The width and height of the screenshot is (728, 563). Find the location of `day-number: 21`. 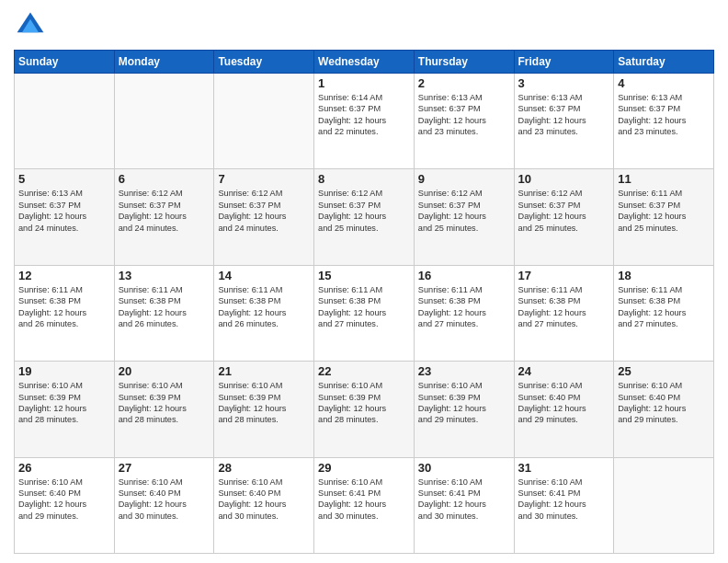

day-number: 21 is located at coordinates (264, 372).